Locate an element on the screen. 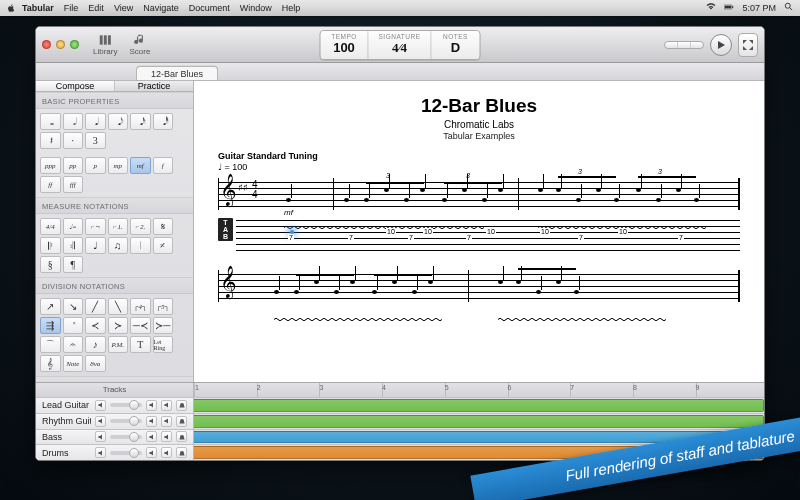 The image size is (800, 500). div-13: 𝄐 is located at coordinates (74, 344).